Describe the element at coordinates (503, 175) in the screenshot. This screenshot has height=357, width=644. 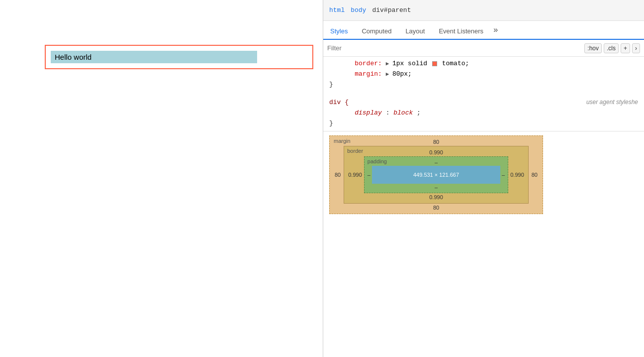
I see `padding-right-value: –` at that location.